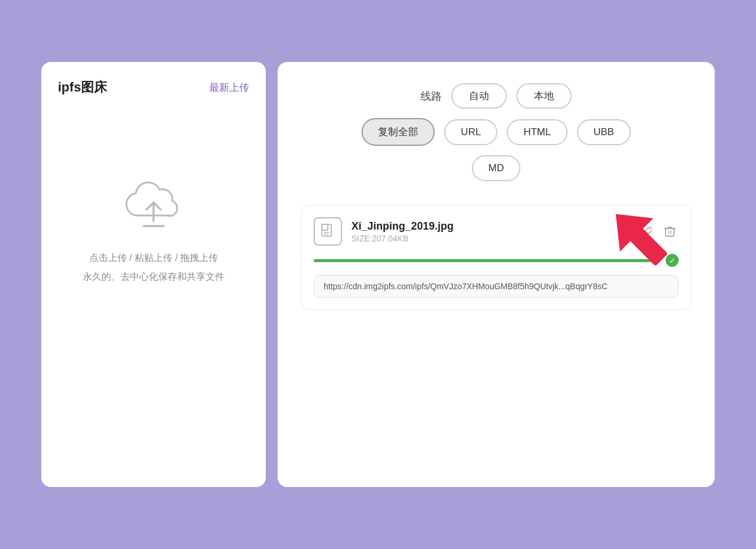 The image size is (756, 549). Describe the element at coordinates (384, 231) in the screenshot. I see `file-info: Xi_Jinping_2019.jpg SIZE:207.04KB` at that location.